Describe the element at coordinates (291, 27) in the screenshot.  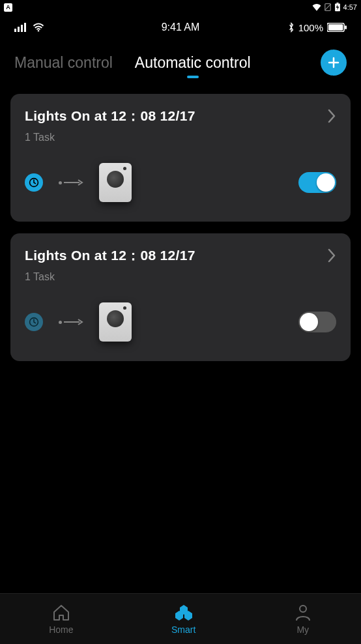
I see `bluetooth-icon` at that location.